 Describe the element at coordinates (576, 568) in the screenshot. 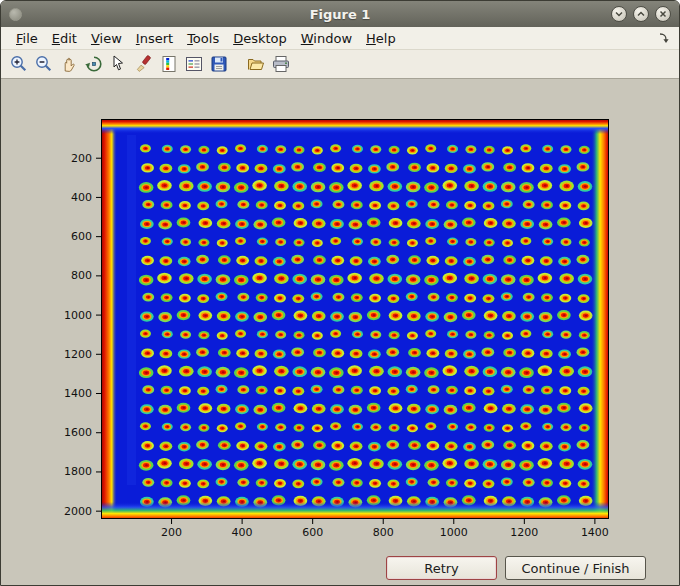

I see `continue-finish-button: Continue / Finish` at that location.